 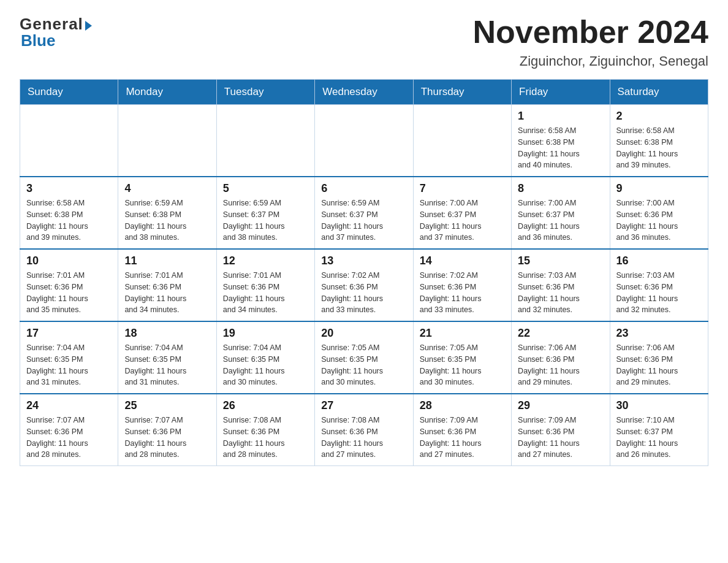 I want to click on calendar-cell: 10Sunrise: 7:01 AM Sunset: 6:36 PM Dayli…, so click(x=69, y=285).